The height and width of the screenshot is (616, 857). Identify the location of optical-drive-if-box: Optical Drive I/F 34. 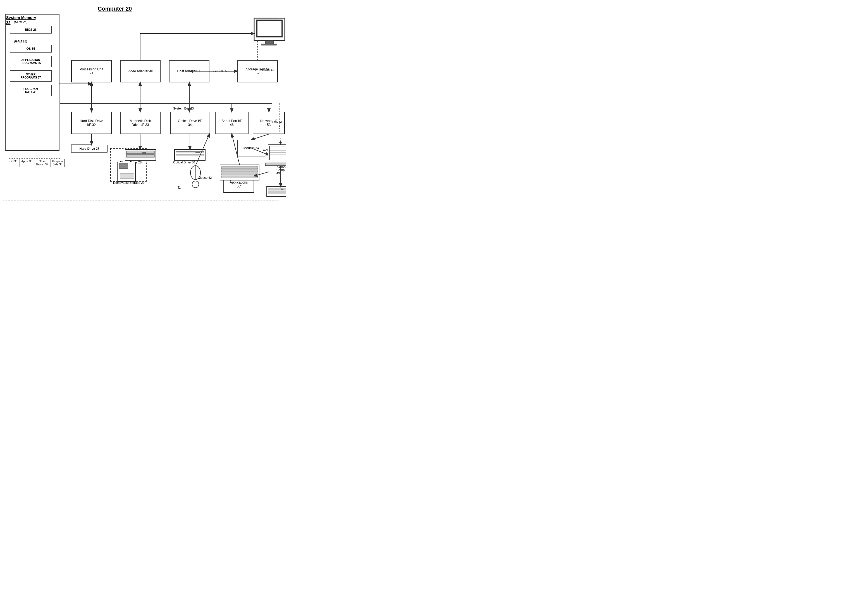
(190, 123).